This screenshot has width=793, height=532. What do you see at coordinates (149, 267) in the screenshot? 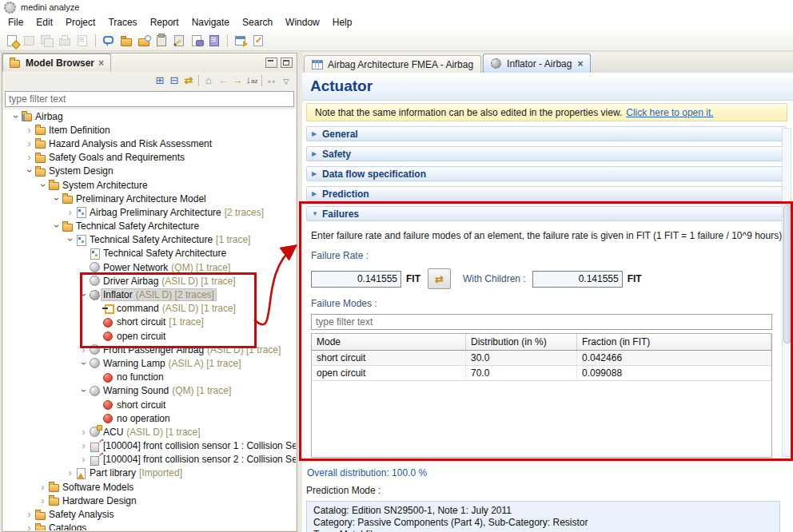
I see `tree-item-power-network: Power Network(QM) [1 trace]` at bounding box center [149, 267].